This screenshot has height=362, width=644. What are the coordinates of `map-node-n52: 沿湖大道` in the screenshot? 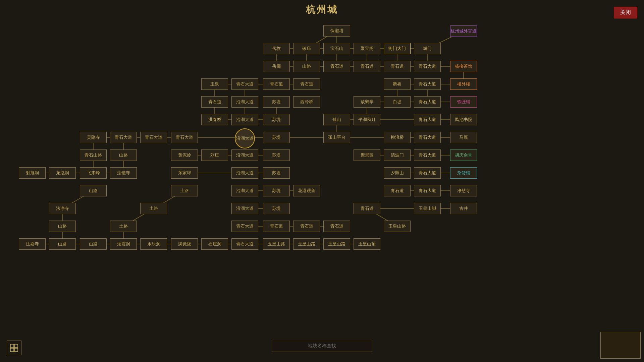 It's located at (245, 155).